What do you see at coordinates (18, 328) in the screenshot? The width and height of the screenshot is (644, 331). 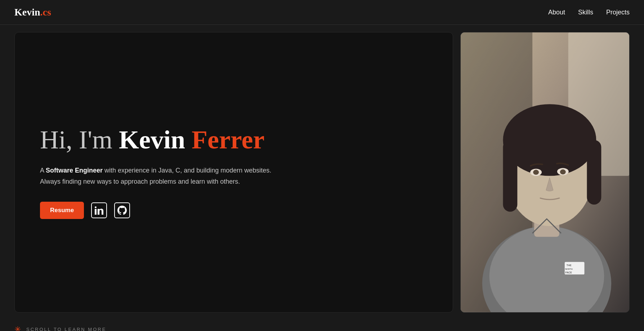 I see `scroll-asterisk: ✳` at bounding box center [18, 328].